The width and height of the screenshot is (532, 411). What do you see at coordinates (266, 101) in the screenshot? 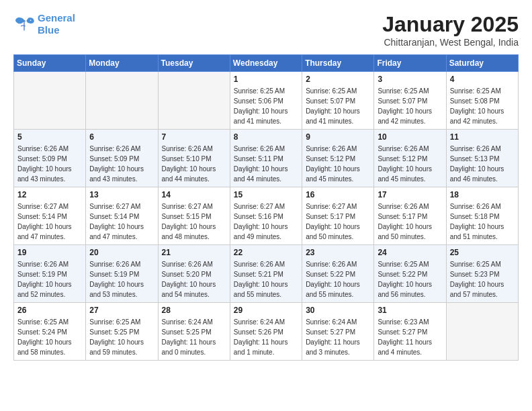
I see `calendar-day-cell: 1Sunrise: 6:25 AM Sunset: 5:06 PM Daylig…` at bounding box center [266, 101].